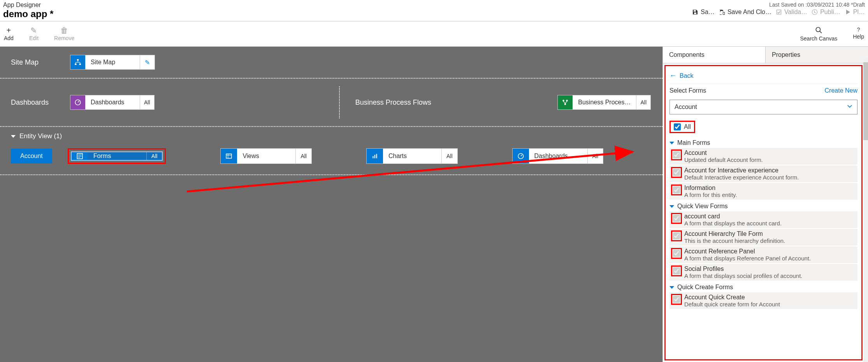 The image size is (868, 362). What do you see at coordinates (604, 102) in the screenshot?
I see `bpf-tile: Business Proces… All` at bounding box center [604, 102].